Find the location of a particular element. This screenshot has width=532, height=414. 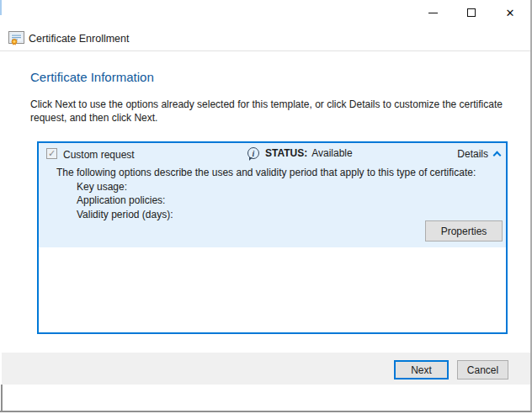

custom-request-label: Custom request is located at coordinates (99, 155).